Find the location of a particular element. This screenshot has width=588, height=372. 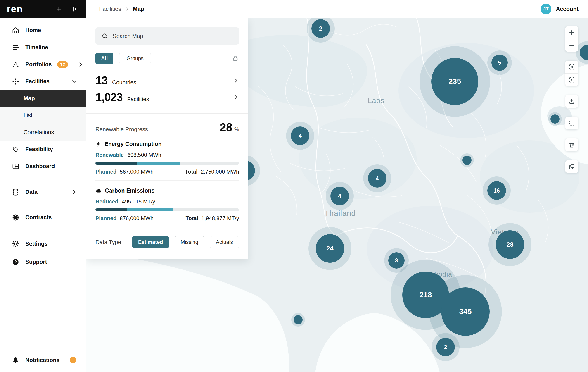

notification-indicator is located at coordinates (73, 360).